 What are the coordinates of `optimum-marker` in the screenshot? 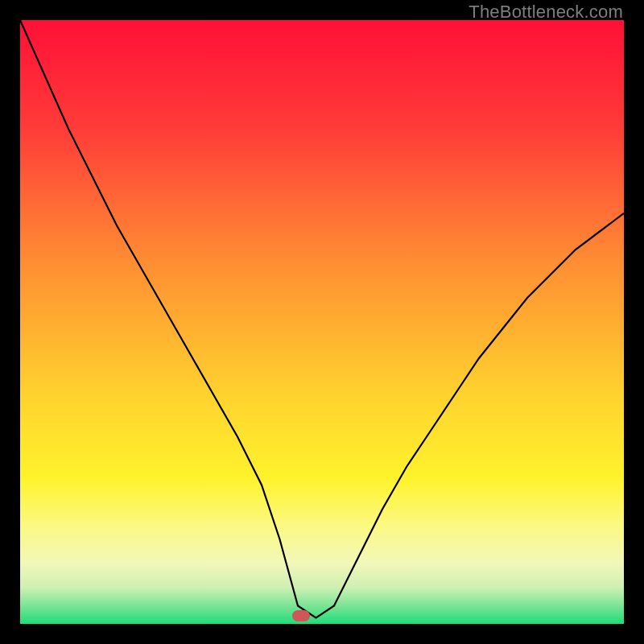 It's located at (301, 616).